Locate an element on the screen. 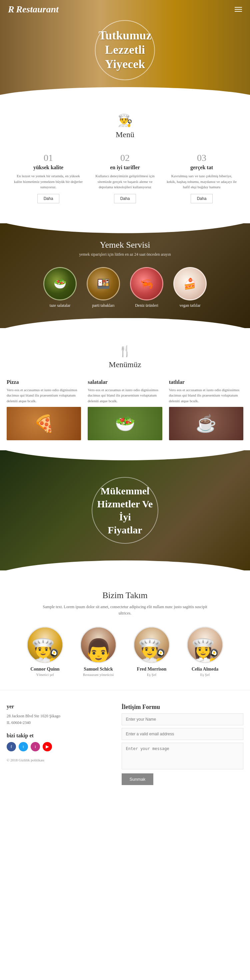 The image size is (250, 980). features-list: 01 yüksek kalite En lezzet ve yemek bir … is located at coordinates (125, 183).